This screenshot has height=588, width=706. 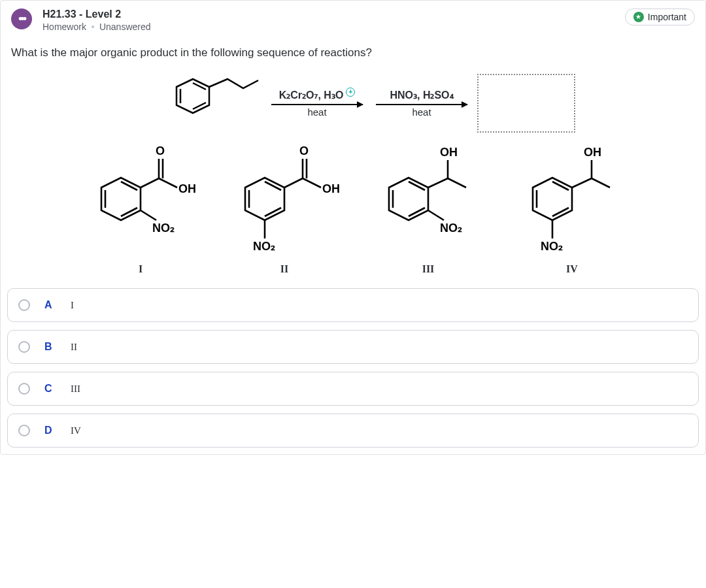 I want to click on separator-dot-icon, so click(x=93, y=27).